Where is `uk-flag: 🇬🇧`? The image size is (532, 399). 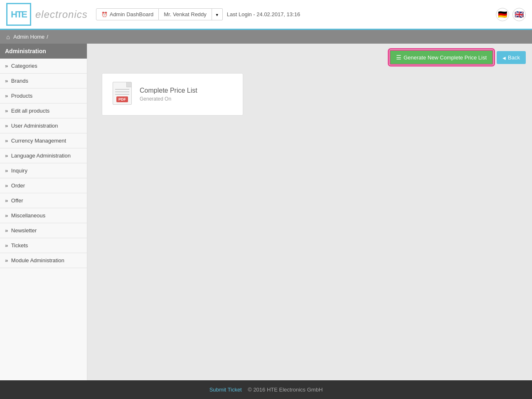
uk-flag: 🇬🇧 is located at coordinates (519, 15).